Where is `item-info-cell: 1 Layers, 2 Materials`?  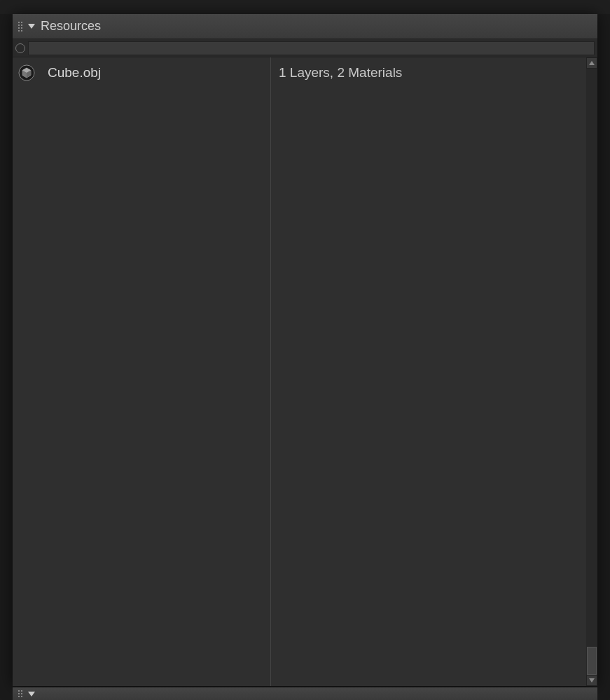
item-info-cell: 1 Layers, 2 Materials is located at coordinates (429, 73).